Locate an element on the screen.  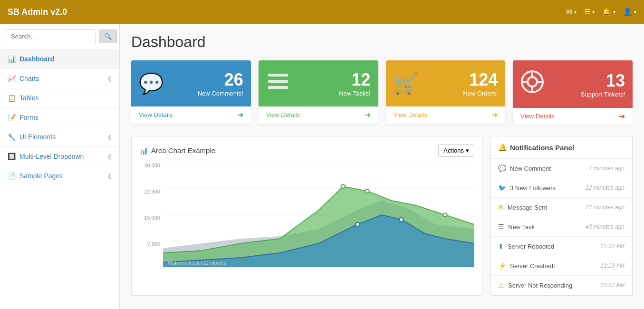
tasks-view-details: View Details is located at coordinates (283, 115).